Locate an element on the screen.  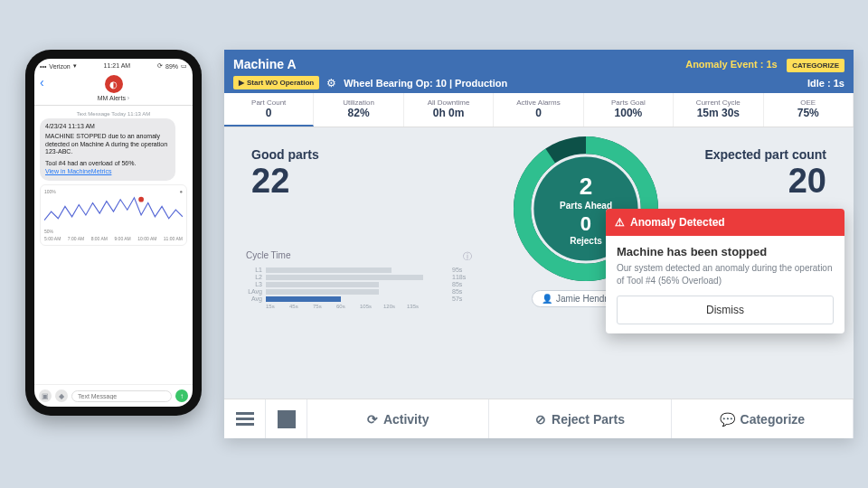
apps-icon: ◆ is located at coordinates (61, 396).